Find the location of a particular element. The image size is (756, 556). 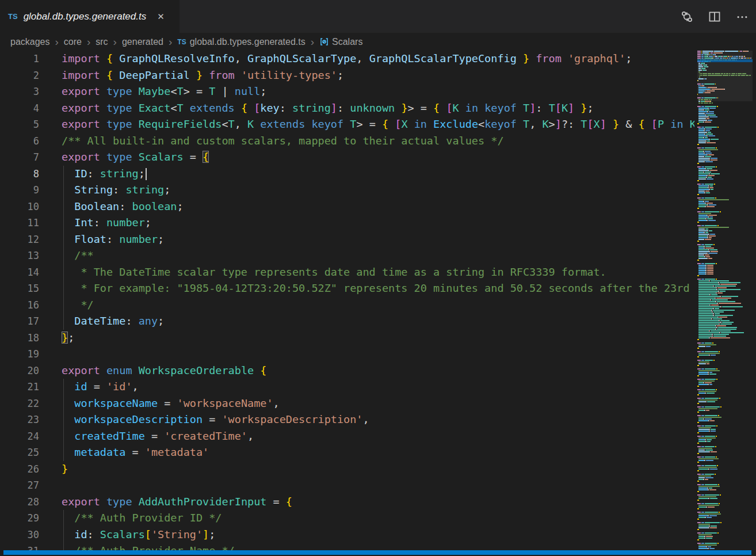

line-number: 7 is located at coordinates (20, 158).